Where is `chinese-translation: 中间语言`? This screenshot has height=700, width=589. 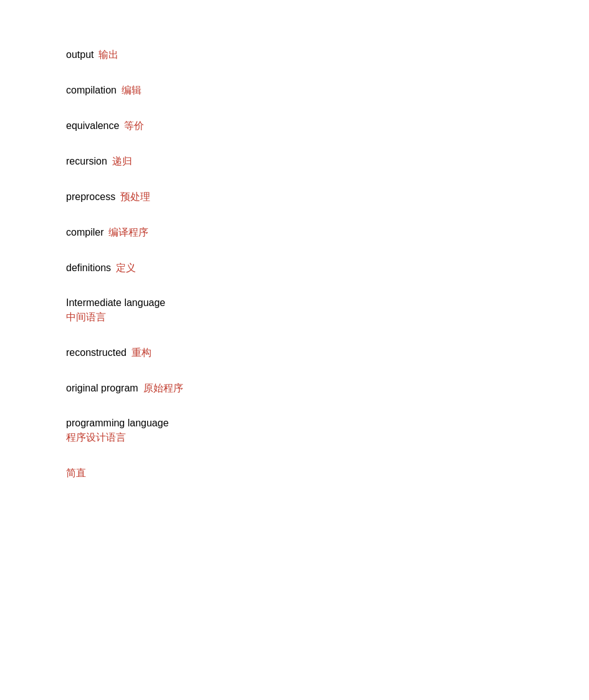
chinese-translation: 中间语言 is located at coordinates (86, 318).